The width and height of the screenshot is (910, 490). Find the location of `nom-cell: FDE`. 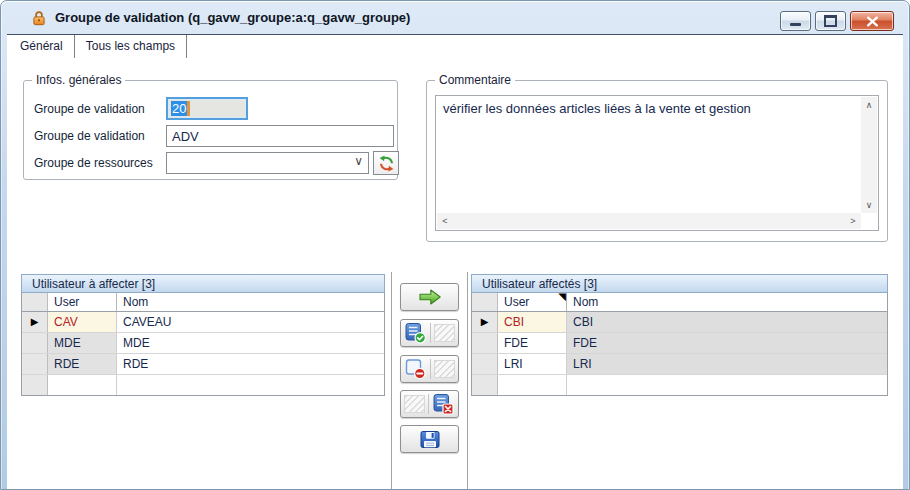

nom-cell: FDE is located at coordinates (727, 343).